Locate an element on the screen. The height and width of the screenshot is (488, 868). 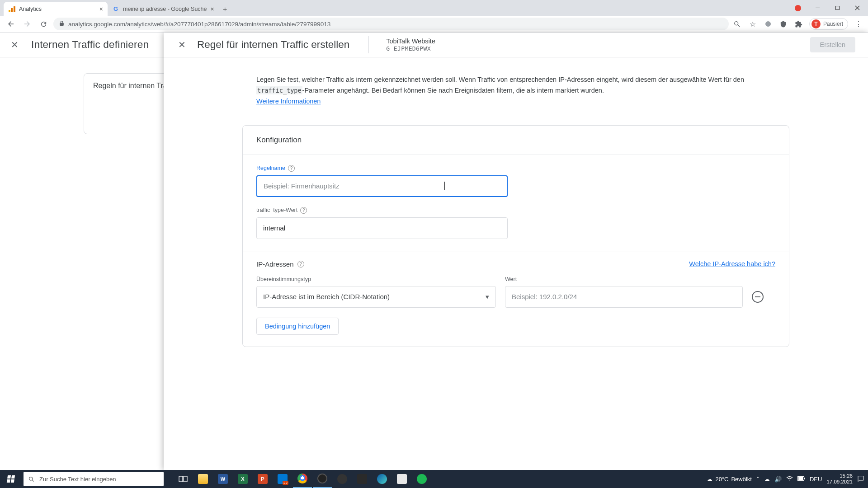
google-favicon: G is located at coordinates (116, 9).